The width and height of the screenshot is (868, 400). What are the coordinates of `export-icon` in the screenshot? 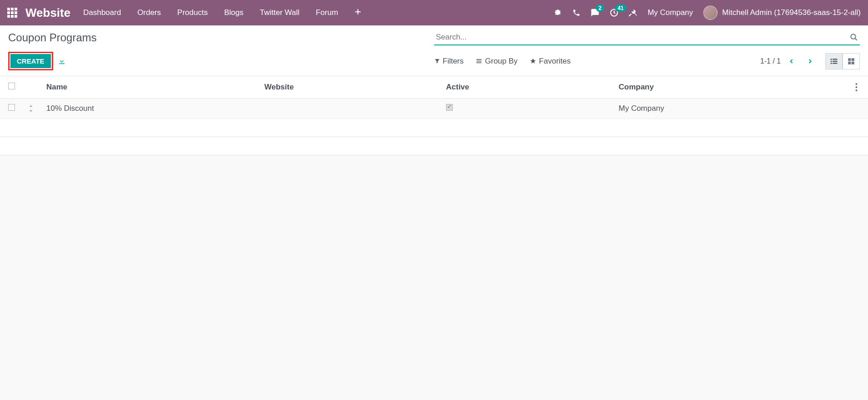 It's located at (62, 61).